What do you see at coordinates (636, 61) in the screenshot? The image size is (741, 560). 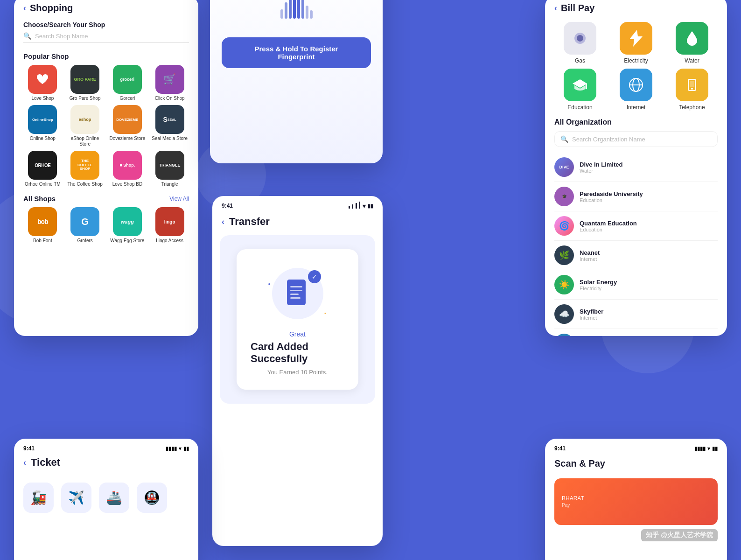 I see `electricity-label: Electricity` at bounding box center [636, 61].